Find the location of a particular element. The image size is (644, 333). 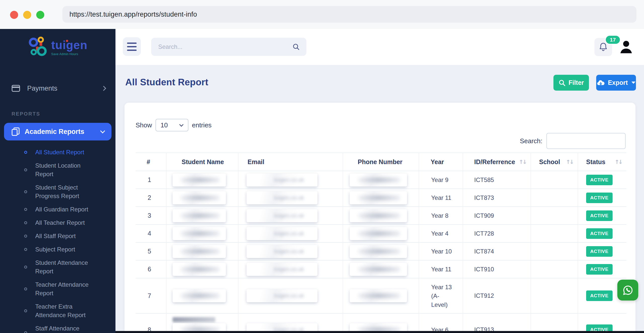

entries-label: entries is located at coordinates (202, 125).